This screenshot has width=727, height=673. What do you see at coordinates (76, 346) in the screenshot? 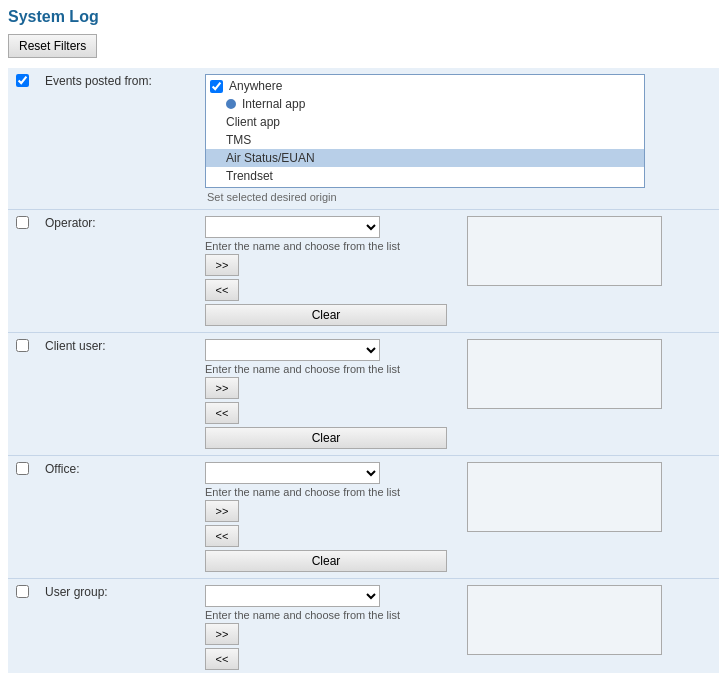
I see `clientuser-label: Client user:` at bounding box center [76, 346].